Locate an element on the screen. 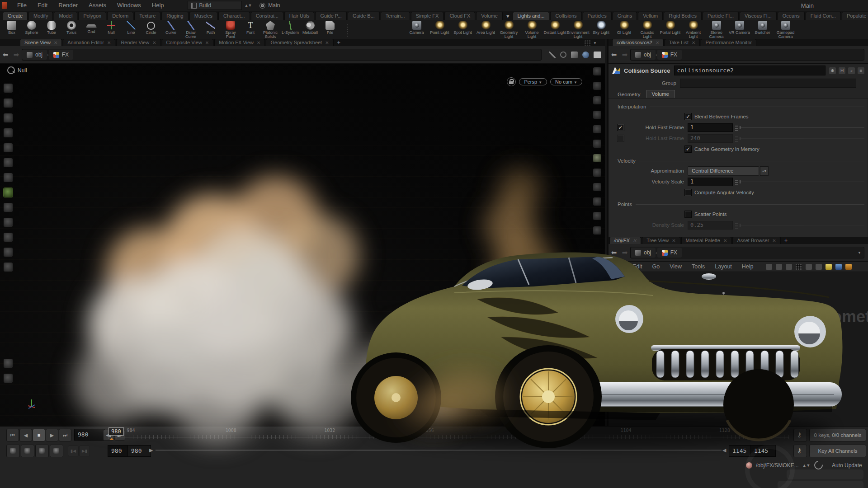 This screenshot has height=488, width=868. network-menu-item: Go is located at coordinates (656, 267).